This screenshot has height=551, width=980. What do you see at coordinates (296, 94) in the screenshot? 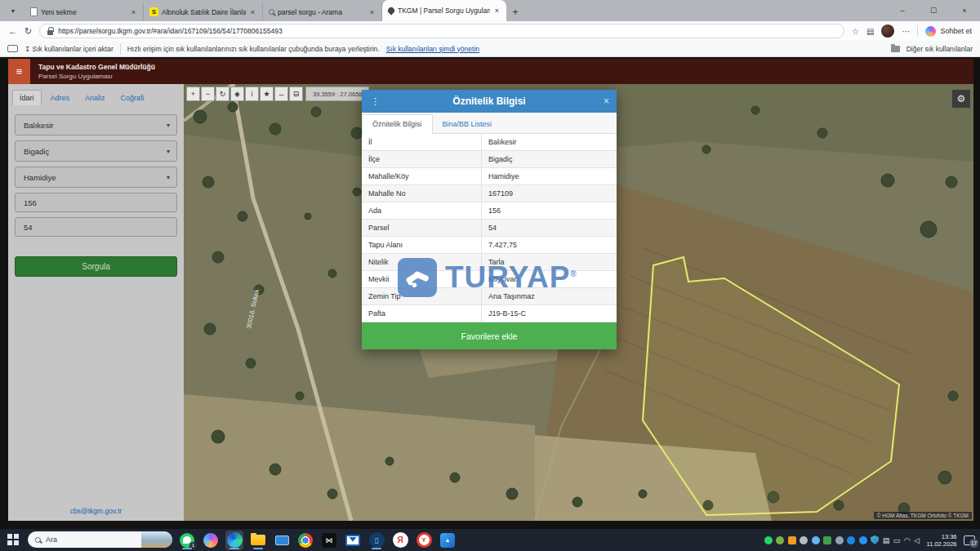
I see `print-button: ⊟` at bounding box center [296, 94].